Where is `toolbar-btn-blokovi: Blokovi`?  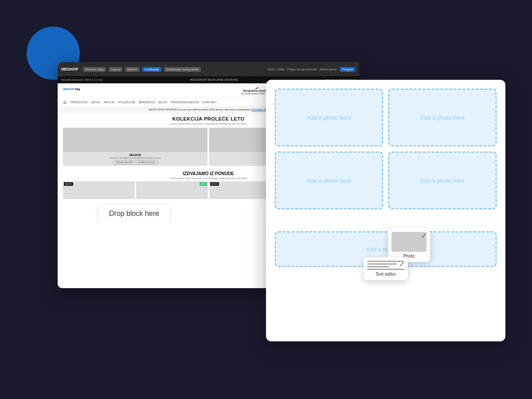
toolbar-btn-blokovi: Blokovi is located at coordinates (132, 69).